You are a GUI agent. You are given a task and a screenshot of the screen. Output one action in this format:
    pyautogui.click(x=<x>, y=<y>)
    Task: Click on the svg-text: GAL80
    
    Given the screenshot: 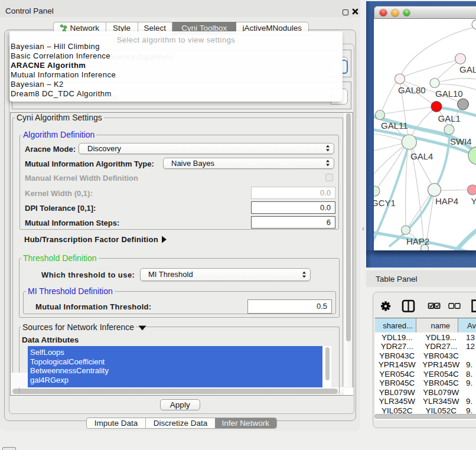 What is the action you would take?
    pyautogui.click(x=412, y=90)
    